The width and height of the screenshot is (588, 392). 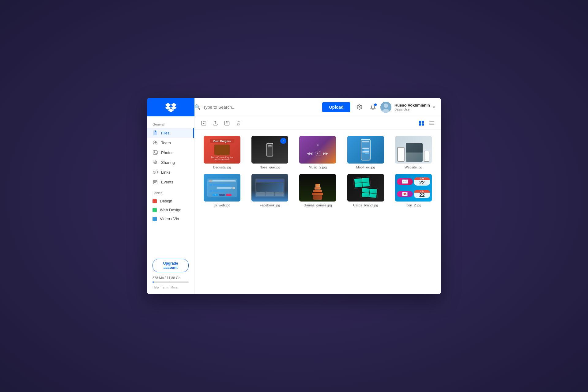 What do you see at coordinates (155, 182) in the screenshot?
I see `events-icon` at bounding box center [155, 182].